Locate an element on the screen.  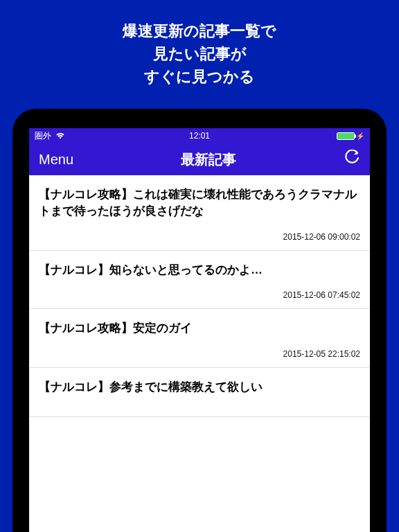
article-timestamp: 2015-12-06 07:45:02 is located at coordinates (200, 296).